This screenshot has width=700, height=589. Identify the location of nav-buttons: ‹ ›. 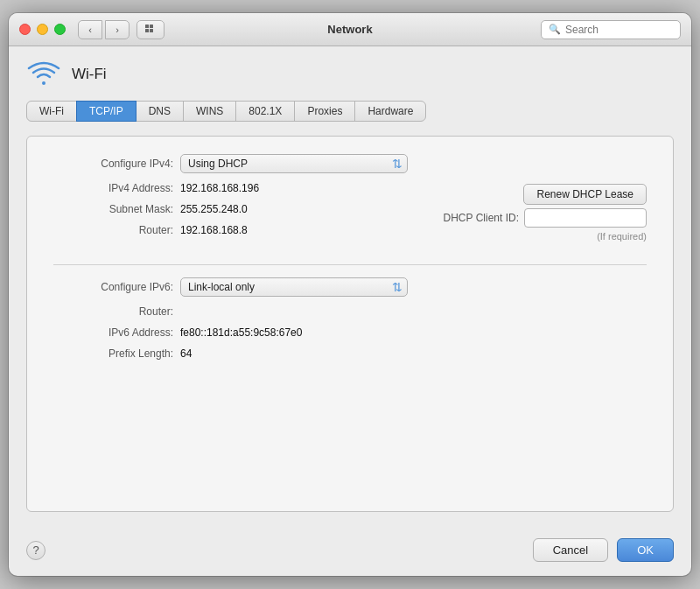
(103, 30).